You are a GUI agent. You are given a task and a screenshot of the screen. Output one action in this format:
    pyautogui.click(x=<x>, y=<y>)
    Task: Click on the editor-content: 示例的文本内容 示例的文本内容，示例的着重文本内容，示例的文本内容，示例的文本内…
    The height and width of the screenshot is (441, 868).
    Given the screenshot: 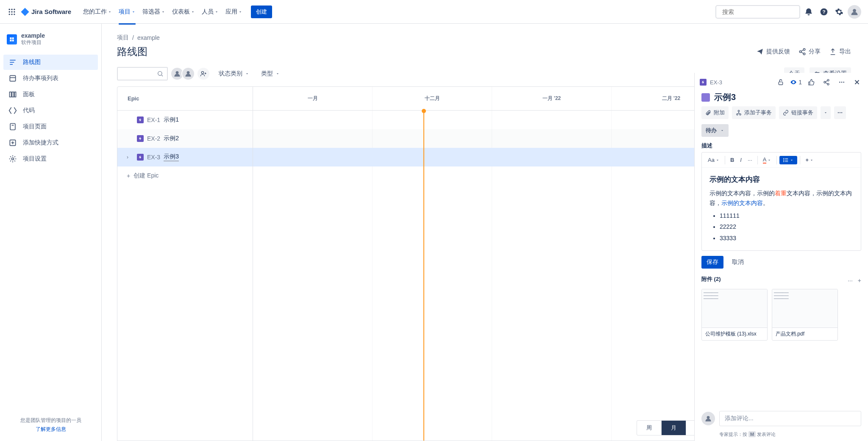 What is the action you would take?
    pyautogui.click(x=782, y=209)
    